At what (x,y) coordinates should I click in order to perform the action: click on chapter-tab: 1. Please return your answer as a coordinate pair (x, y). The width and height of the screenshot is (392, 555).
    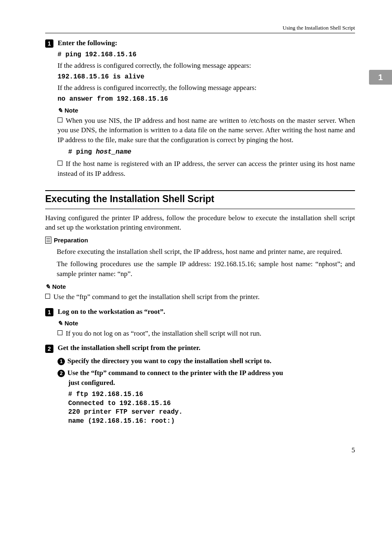
    Looking at the image, I should click on (380, 77).